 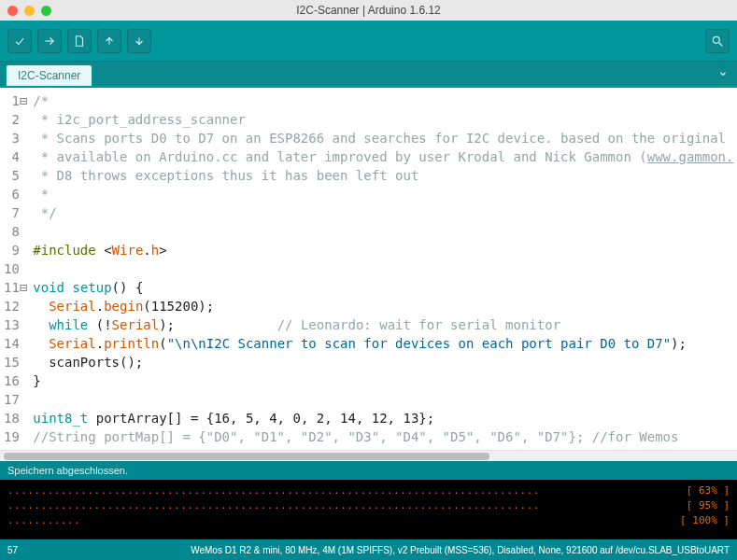 What do you see at coordinates (20, 41) in the screenshot?
I see `check-icon` at bounding box center [20, 41].